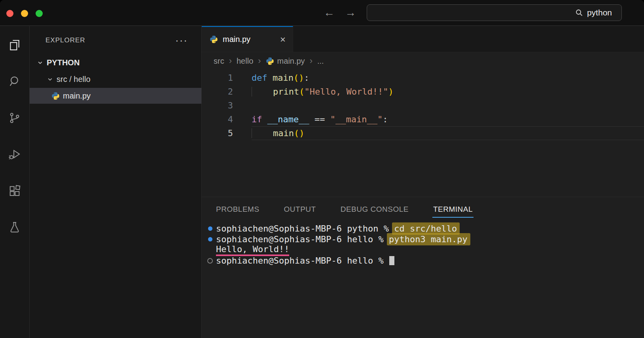 This screenshot has width=644, height=338. What do you see at coordinates (423, 61) in the screenshot?
I see `breadcrumb: src › hello › main.py › ...` at bounding box center [423, 61].